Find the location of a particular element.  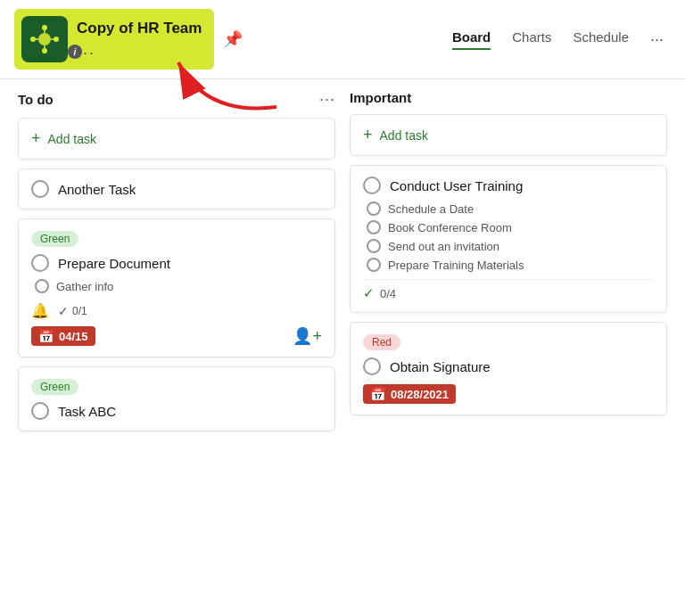

card-prepare-document: Green Prepare Document Gather info 🔔 ✓ 0… is located at coordinates (177, 288).